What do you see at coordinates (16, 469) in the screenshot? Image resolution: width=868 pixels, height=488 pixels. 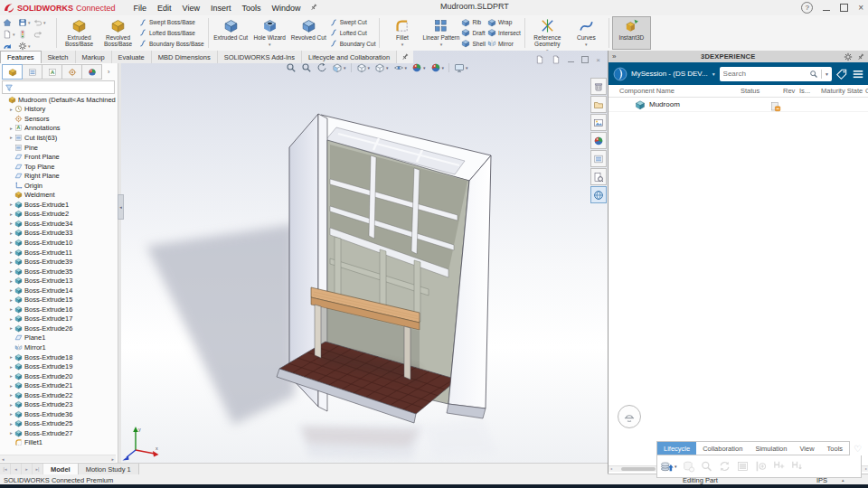 I see `tab-nav-1: ◂` at bounding box center [16, 469].